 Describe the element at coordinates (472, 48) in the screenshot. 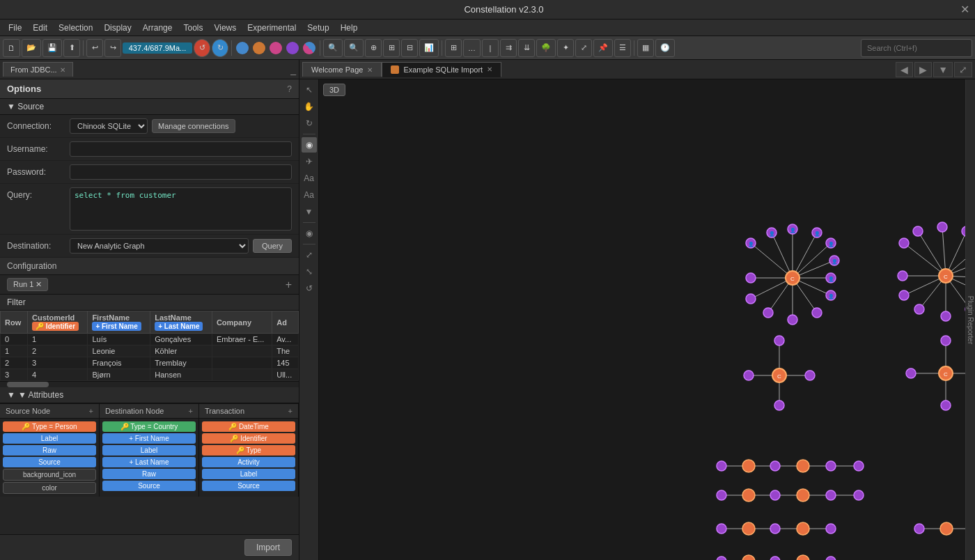

I see `toolbar-dots: …` at that location.